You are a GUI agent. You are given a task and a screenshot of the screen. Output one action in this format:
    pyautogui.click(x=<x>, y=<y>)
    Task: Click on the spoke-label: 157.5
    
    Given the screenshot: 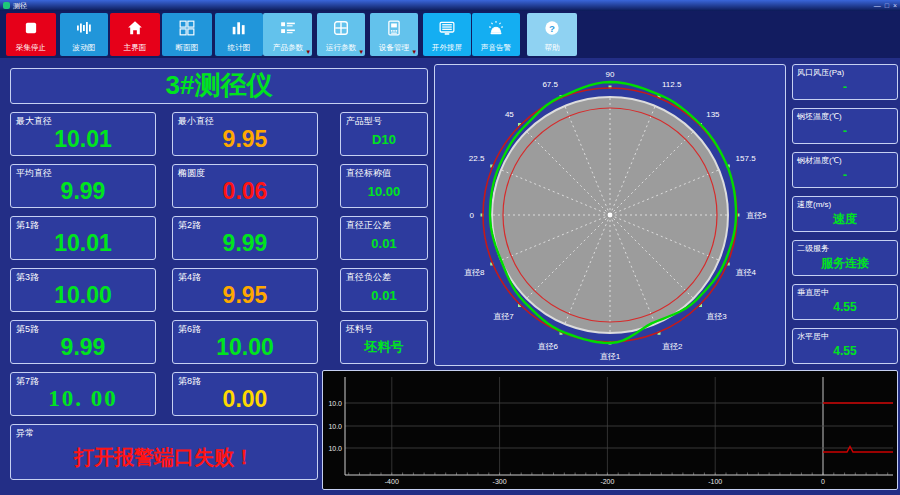 What is the action you would take?
    pyautogui.click(x=746, y=158)
    